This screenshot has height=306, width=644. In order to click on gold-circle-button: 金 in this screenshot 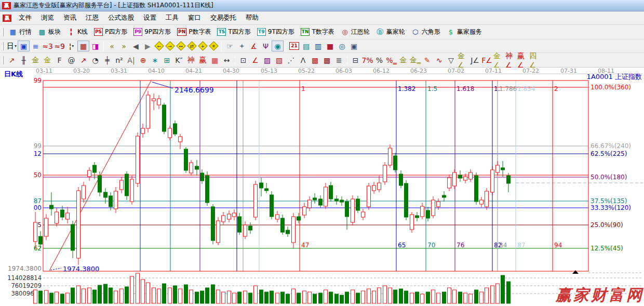, I will do `click(403, 60)`.